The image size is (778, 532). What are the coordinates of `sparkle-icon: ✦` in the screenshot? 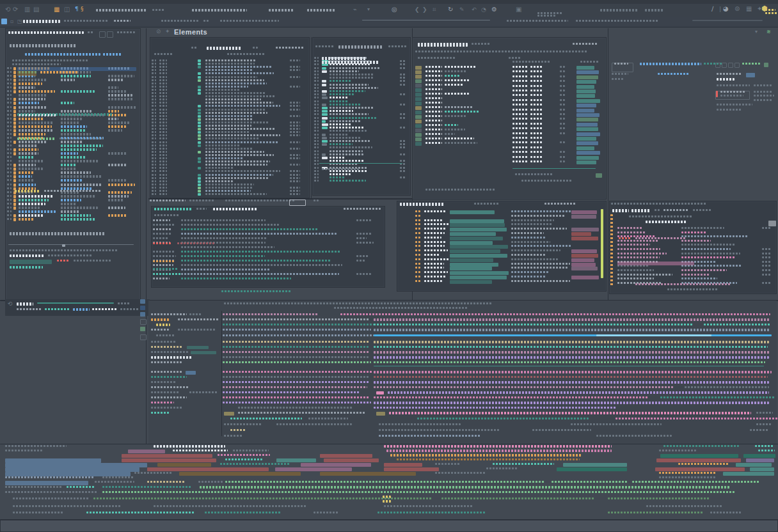 It's located at (168, 32).